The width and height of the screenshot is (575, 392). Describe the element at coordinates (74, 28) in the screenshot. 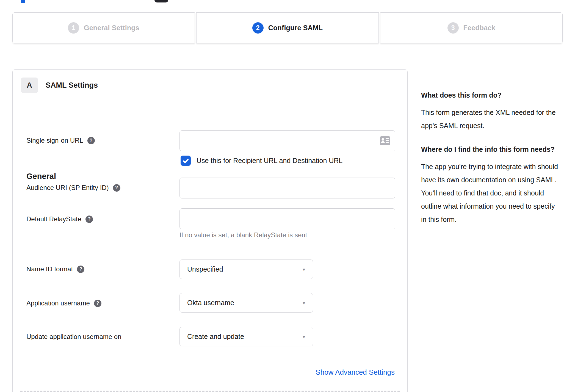

I see `step-number-badge: 1` at that location.